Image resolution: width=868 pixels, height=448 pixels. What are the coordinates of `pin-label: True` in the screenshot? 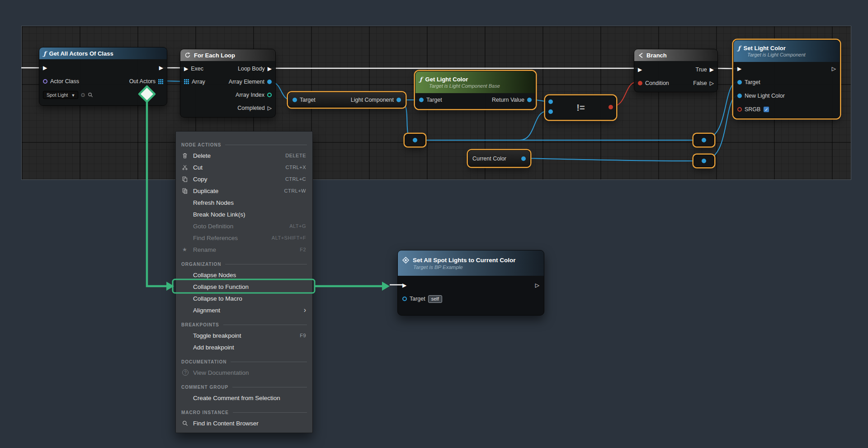 It's located at (702, 70).